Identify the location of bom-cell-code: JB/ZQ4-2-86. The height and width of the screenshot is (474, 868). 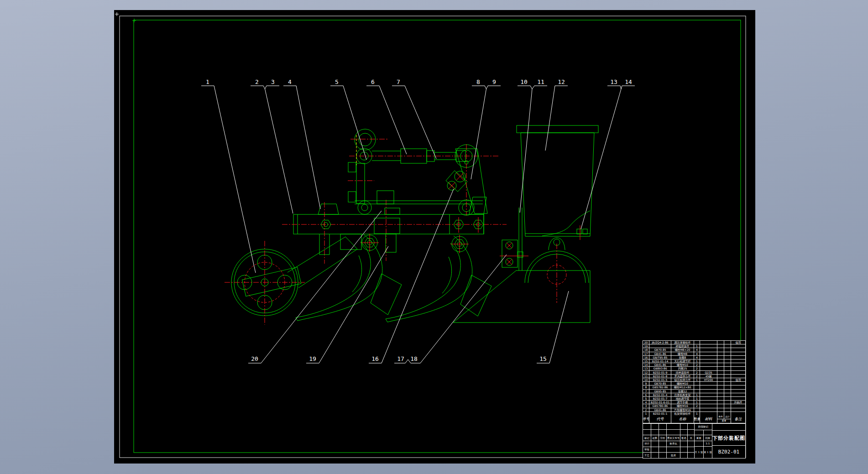
(660, 342).